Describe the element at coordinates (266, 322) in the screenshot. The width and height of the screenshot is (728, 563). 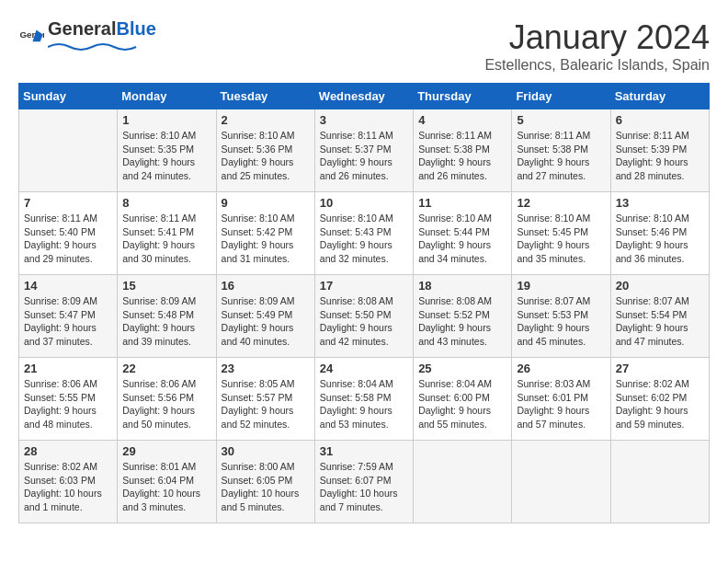
I see `day-info: Sunrise: 8:09 AMSunset: 5:49 PMDaylight:…` at that location.